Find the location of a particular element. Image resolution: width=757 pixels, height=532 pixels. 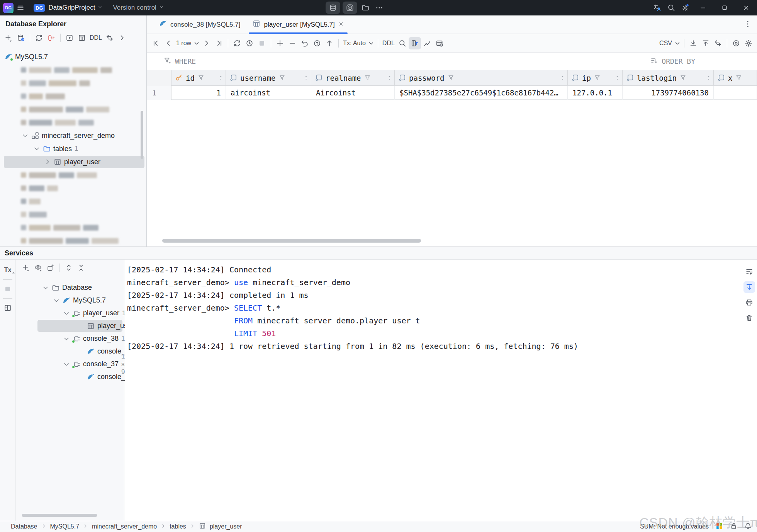

sync-with-editor-button is located at coordinates (110, 38).